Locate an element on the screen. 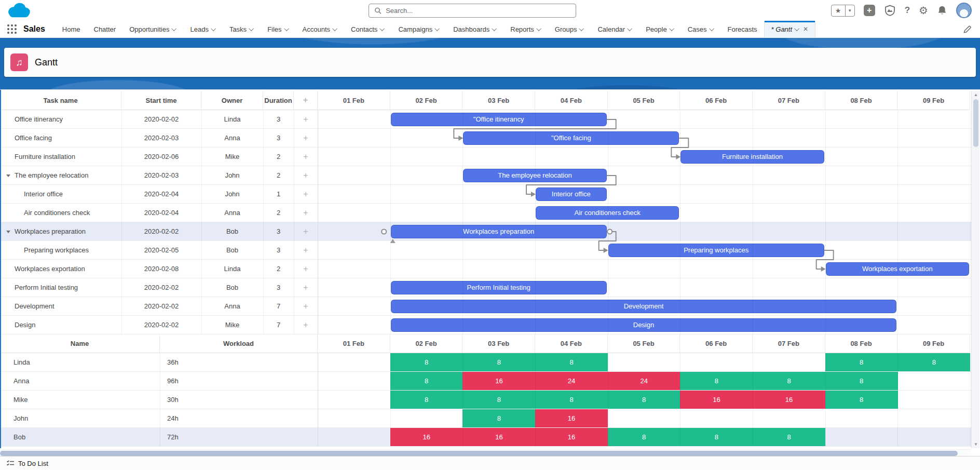  task-name-cell: Air conditioners check is located at coordinates (61, 213).